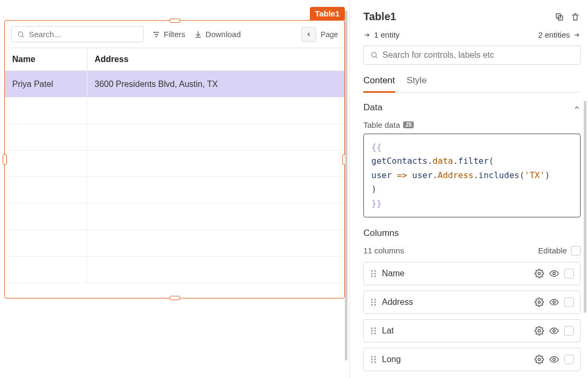 Image resolution: width=588 pixels, height=378 pixels. Describe the element at coordinates (472, 55) in the screenshot. I see `panel-search` at that location.